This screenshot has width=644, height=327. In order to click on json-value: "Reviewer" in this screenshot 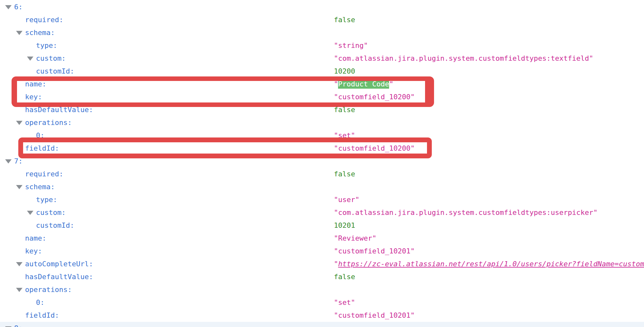, I will do `click(355, 238)`.